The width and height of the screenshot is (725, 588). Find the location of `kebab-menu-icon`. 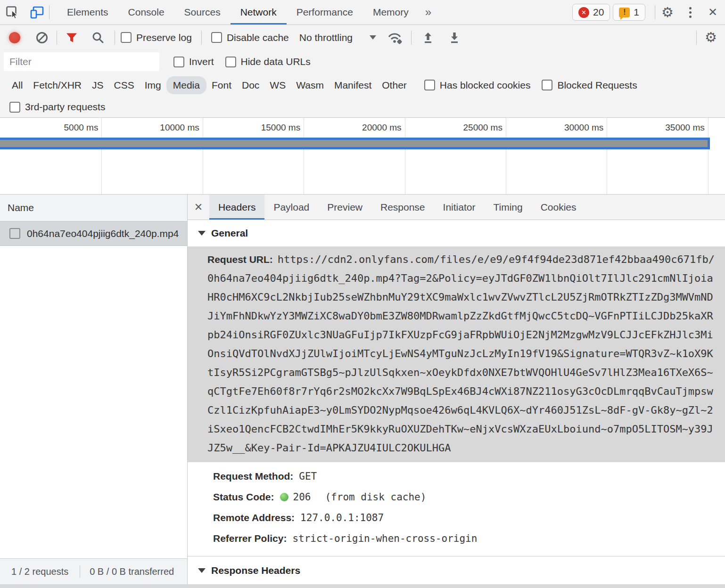

kebab-menu-icon is located at coordinates (690, 12).